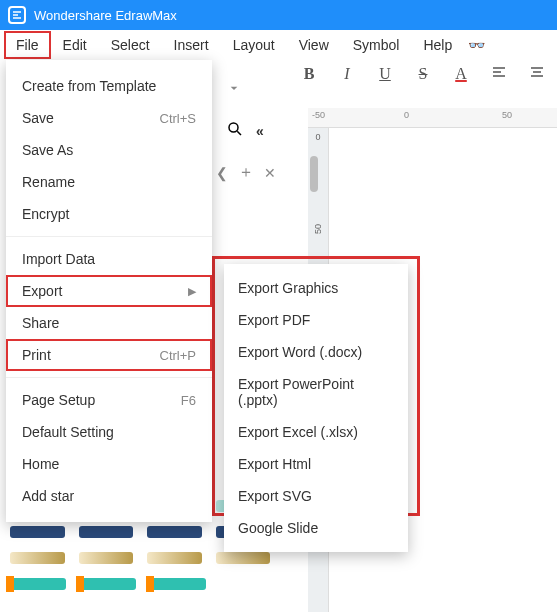 The image size is (557, 612). Describe the element at coordinates (40, 323) in the screenshot. I see `menu-item-label: Share` at that location.